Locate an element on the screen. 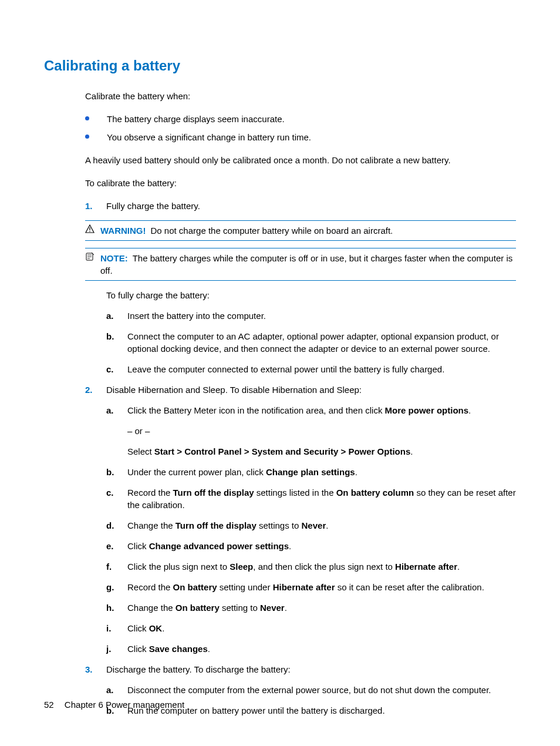 The width and height of the screenshot is (560, 746). warning-icon is located at coordinates (91, 230).